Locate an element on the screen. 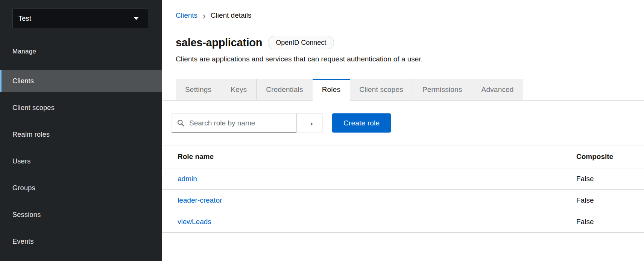  sidebar-item-label: Events is located at coordinates (81, 242).